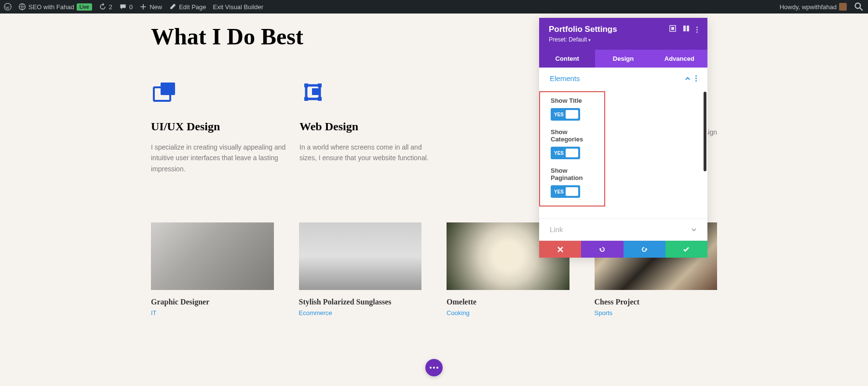 The image size is (868, 386). What do you see at coordinates (697, 30) in the screenshot?
I see `panel-menu-button` at bounding box center [697, 30].